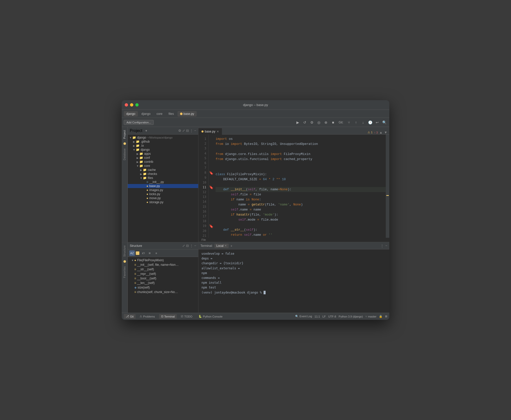 This screenshot has height=420, width=511. Describe the element at coordinates (184, 131) in the screenshot. I see `filetree-expand-icon: ⤢` at that location.